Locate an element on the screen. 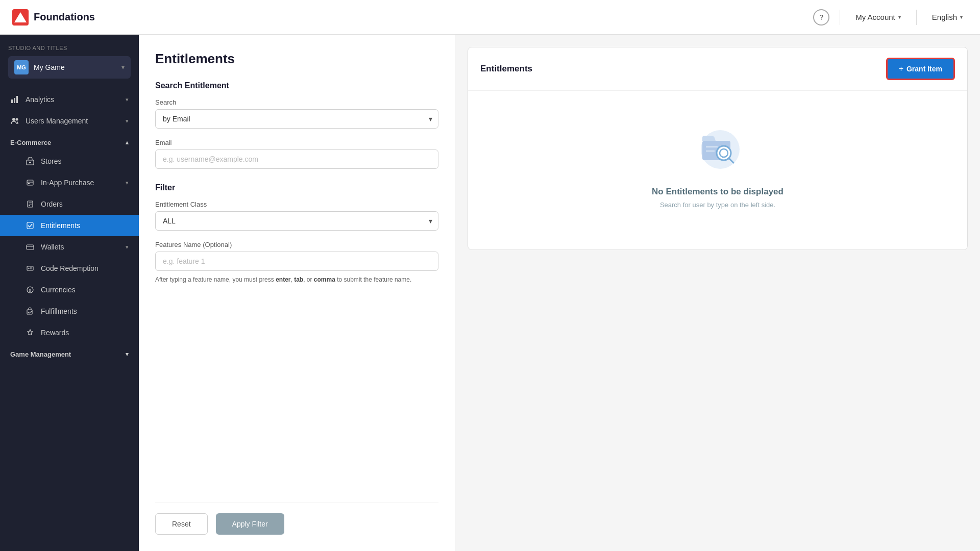  help-button: ? is located at coordinates (821, 17).